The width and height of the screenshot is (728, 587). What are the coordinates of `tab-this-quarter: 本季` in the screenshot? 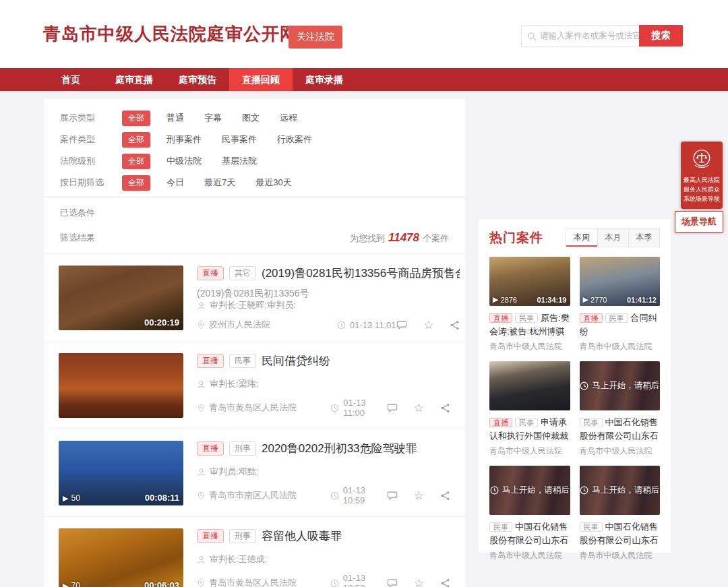 It's located at (644, 237).